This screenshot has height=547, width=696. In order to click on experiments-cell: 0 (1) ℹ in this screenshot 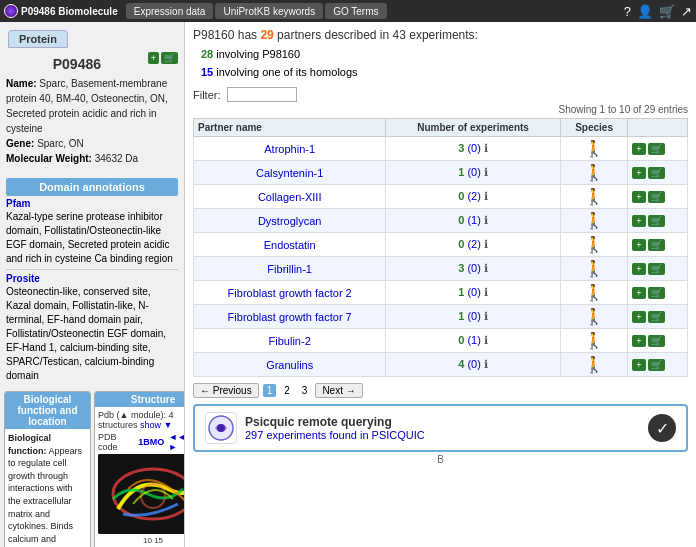, I will do `click(473, 221)`.